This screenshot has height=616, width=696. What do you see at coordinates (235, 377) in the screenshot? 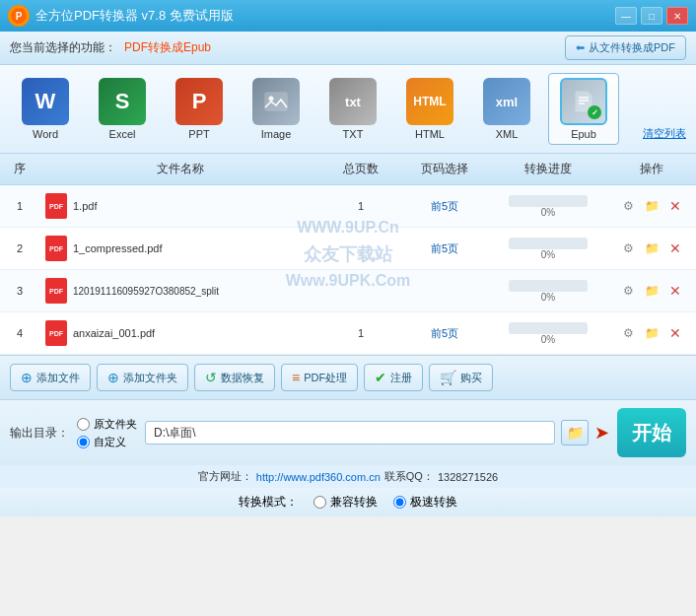
I see `data-recover-button: ↺ 数据恢复` at bounding box center [235, 377].